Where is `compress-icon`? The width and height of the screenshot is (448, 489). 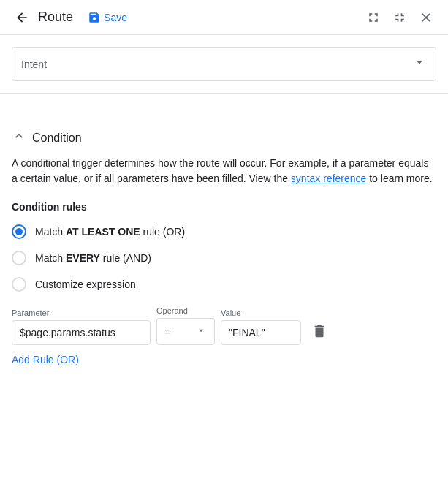 compress-icon is located at coordinates (400, 18).